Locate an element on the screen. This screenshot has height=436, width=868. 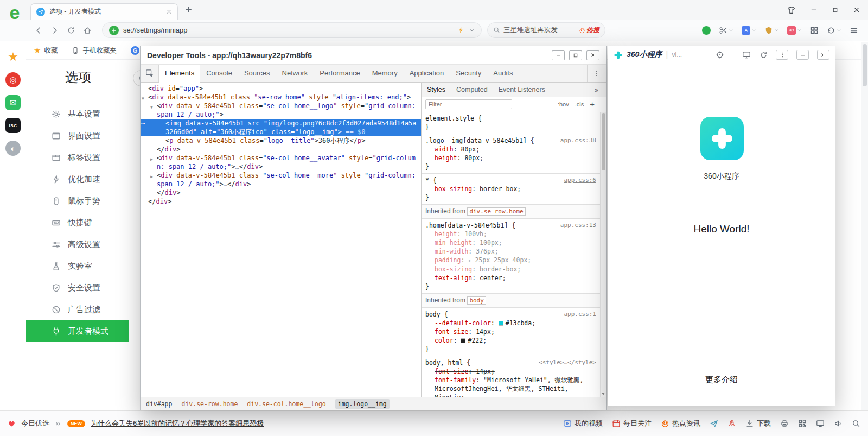
stylesheet-link: app.css:38 is located at coordinates (578, 141).